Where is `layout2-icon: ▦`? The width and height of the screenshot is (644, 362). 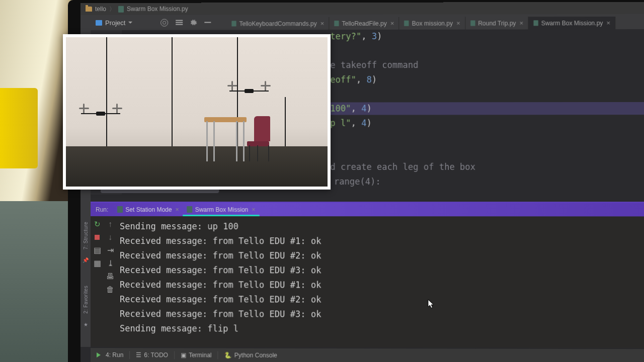
layout2-icon: ▦ is located at coordinates (97, 263).